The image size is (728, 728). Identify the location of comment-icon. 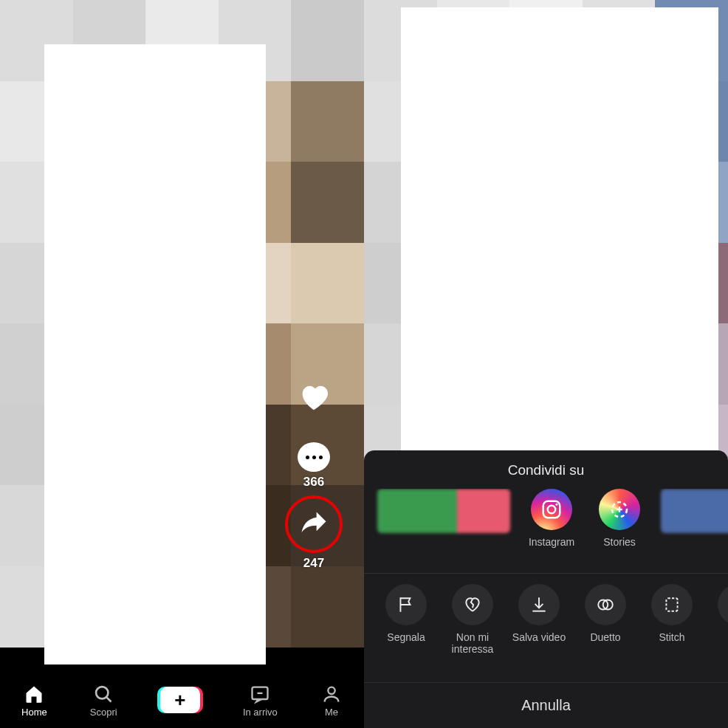
(314, 457).